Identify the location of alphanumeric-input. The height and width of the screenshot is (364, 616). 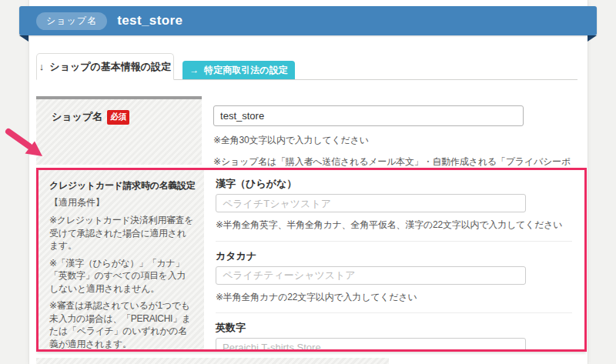
(371, 345).